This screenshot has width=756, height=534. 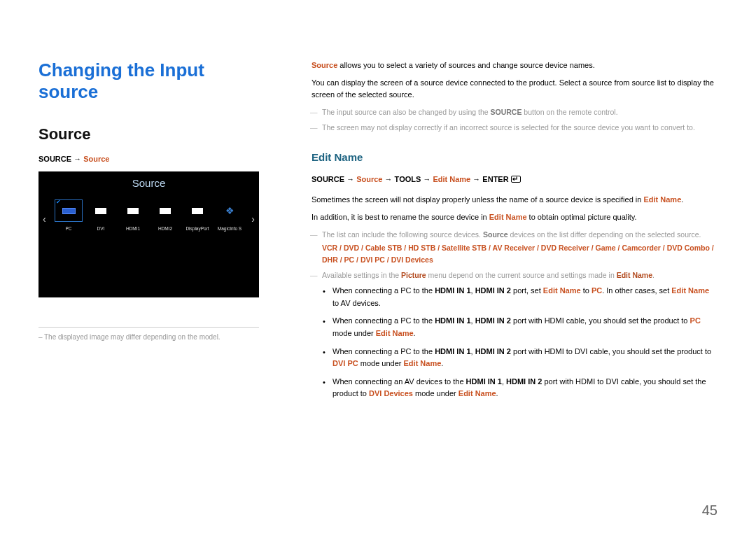 What do you see at coordinates (514, 179) in the screenshot?
I see `nav-path-edit-name: SOURCE → Source → TOOLS → Edit Name → EN…` at bounding box center [514, 179].